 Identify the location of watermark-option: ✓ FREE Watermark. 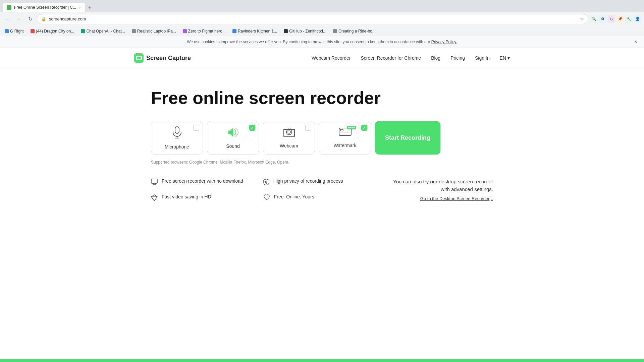
(345, 138).